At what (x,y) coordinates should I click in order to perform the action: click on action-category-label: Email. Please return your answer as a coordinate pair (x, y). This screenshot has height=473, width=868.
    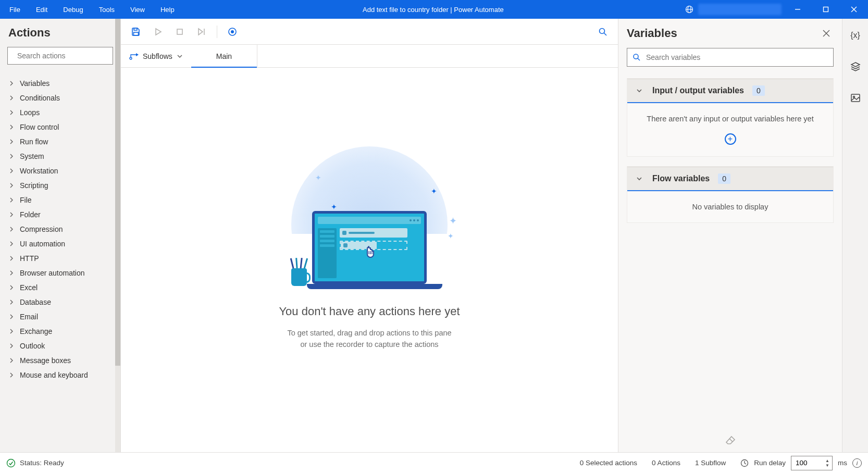
    Looking at the image, I should click on (29, 317).